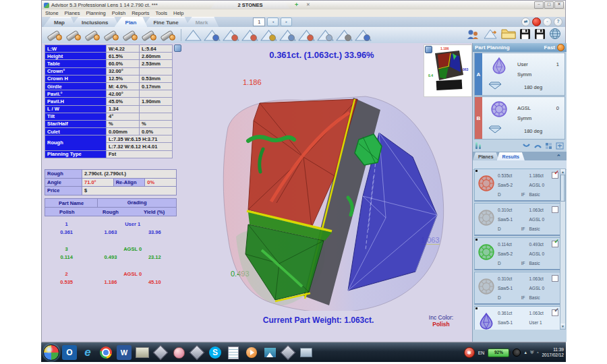  What do you see at coordinates (531, 353) in the screenshot?
I see `tray-shield-icon: ⛨` at bounding box center [531, 353].